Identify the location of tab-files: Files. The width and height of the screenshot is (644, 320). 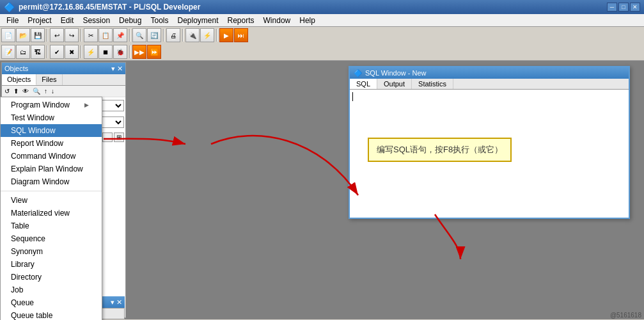
(49, 79).